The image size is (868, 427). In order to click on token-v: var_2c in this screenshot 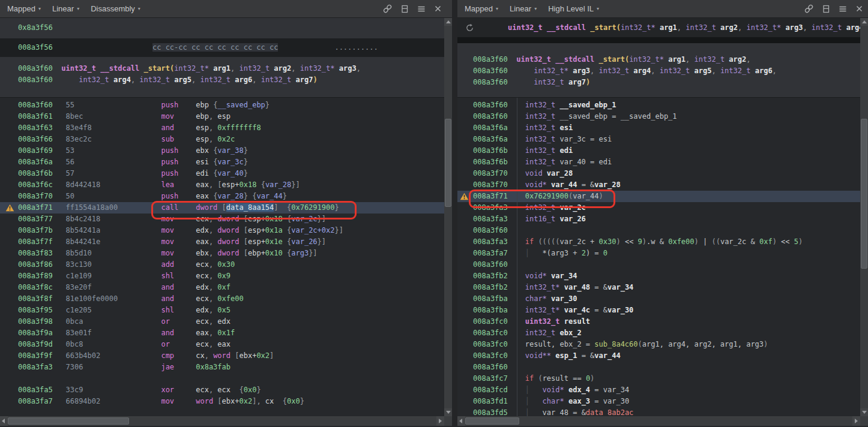, I will do `click(304, 219)`.